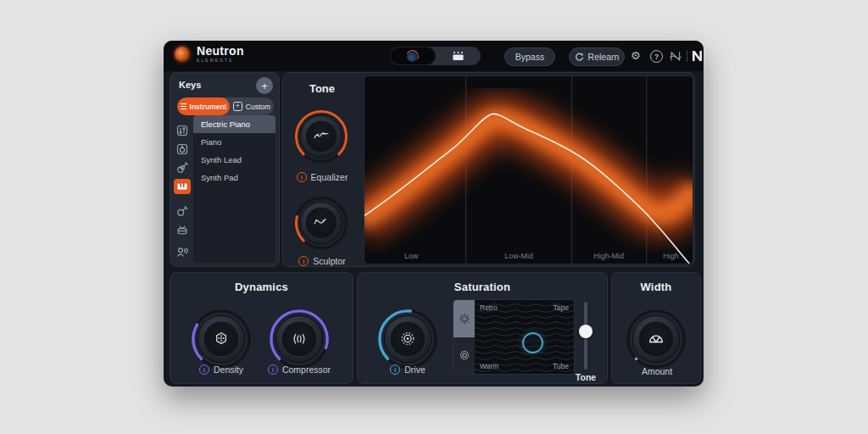  Describe the element at coordinates (252, 107) in the screenshot. I see `tab-custom: + Custom` at that location.